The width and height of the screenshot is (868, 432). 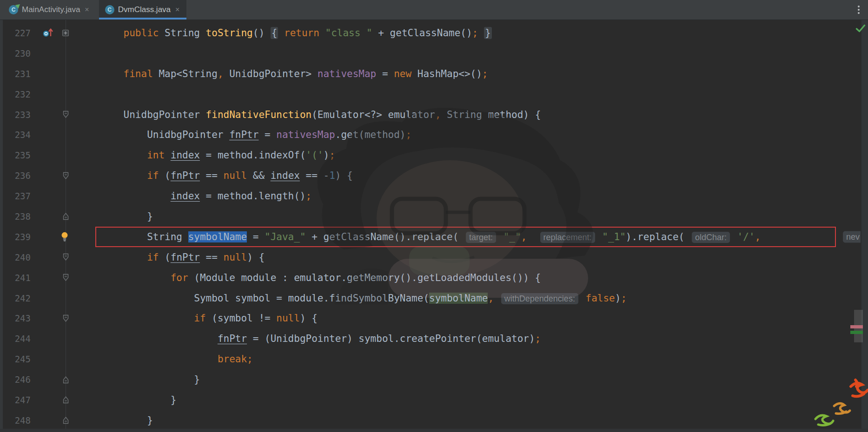 I want to click on code-text: for (Module module : emulator.getMemory(…, so click(x=307, y=278).